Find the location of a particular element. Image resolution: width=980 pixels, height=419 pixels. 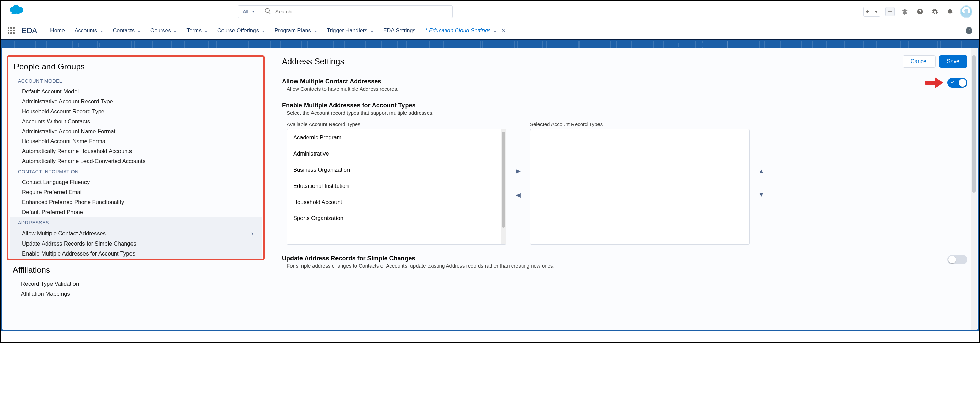

sidebar-item-label: Household Account Name Format is located at coordinates (65, 142).